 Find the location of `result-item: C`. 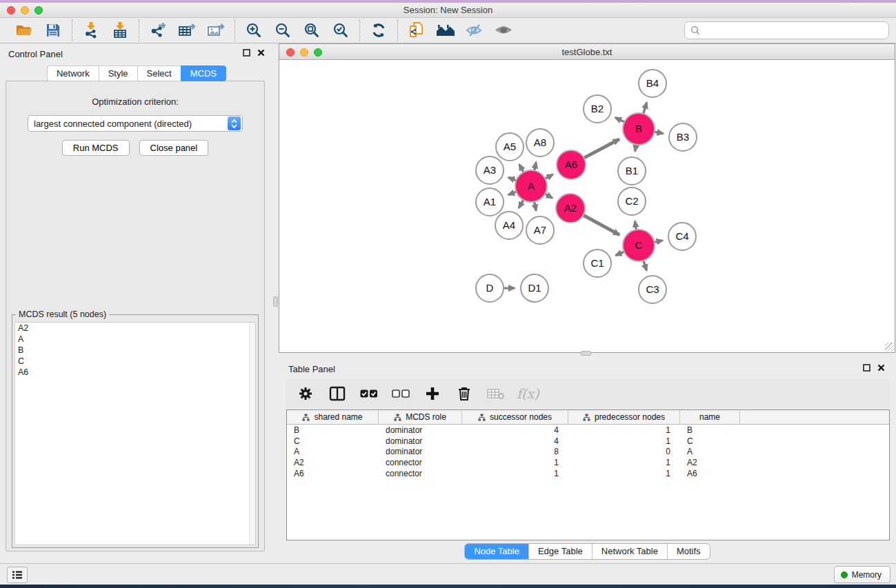

result-item: C is located at coordinates (135, 361).